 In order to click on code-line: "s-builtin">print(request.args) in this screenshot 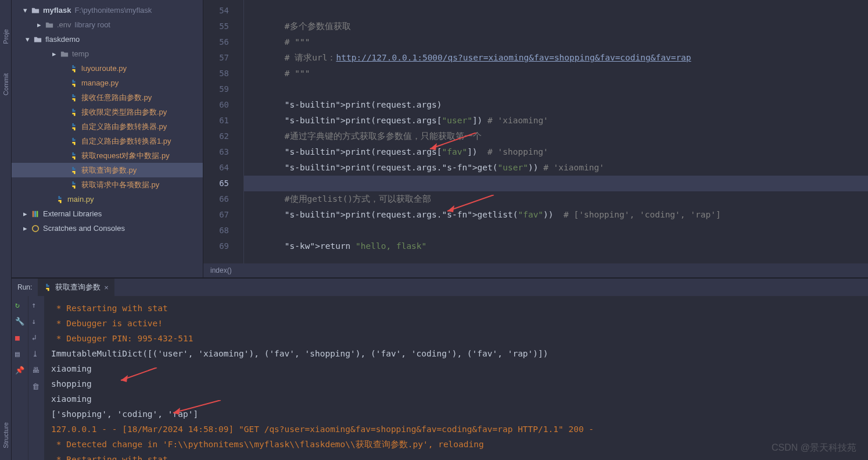, I will do `click(556, 105)`.